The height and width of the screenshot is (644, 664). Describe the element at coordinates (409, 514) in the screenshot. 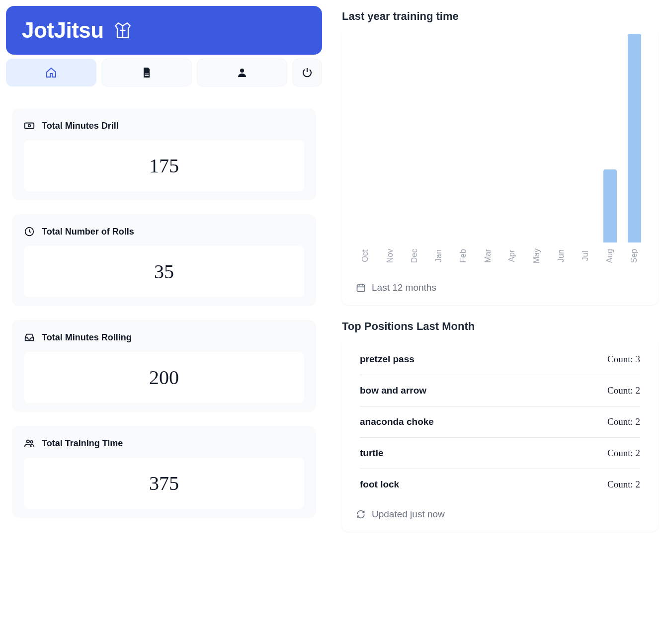

I see `positions-footer-label: Updated just now` at that location.